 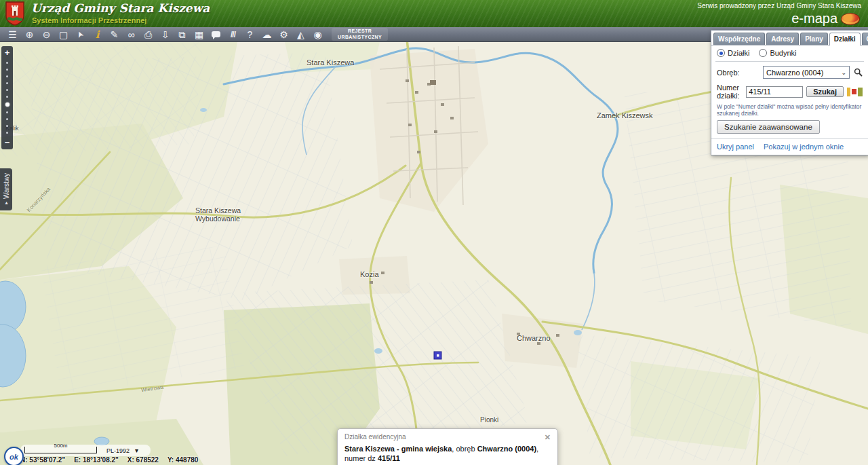 I want to click on swap-window-icon: ⧉, so click(x=182, y=35).